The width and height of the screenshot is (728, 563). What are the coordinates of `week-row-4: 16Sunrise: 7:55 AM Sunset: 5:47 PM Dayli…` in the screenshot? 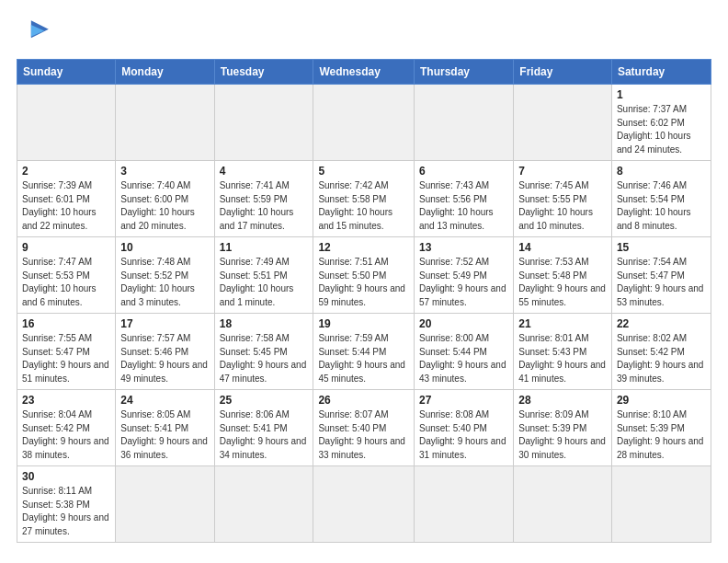 It's located at (364, 351).